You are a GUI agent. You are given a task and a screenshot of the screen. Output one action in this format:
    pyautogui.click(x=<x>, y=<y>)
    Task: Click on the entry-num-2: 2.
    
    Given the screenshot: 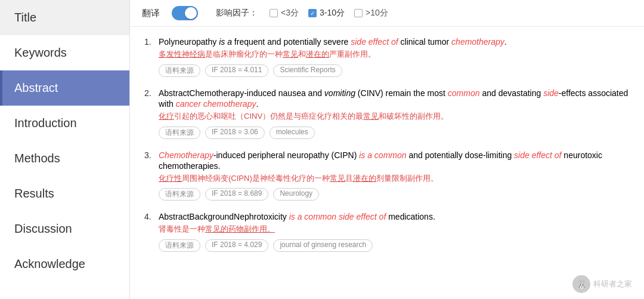 What is the action you would take?
    pyautogui.click(x=151, y=113)
    